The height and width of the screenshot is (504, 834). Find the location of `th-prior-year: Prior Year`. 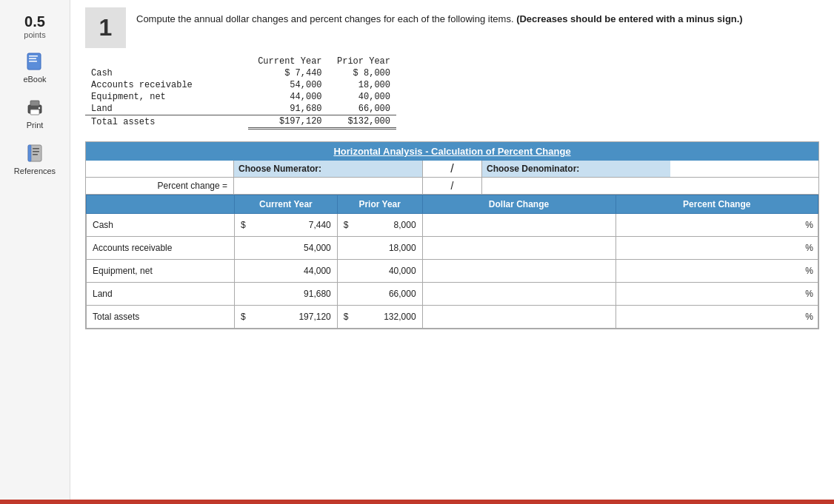

th-prior-year: Prior Year is located at coordinates (379, 204).